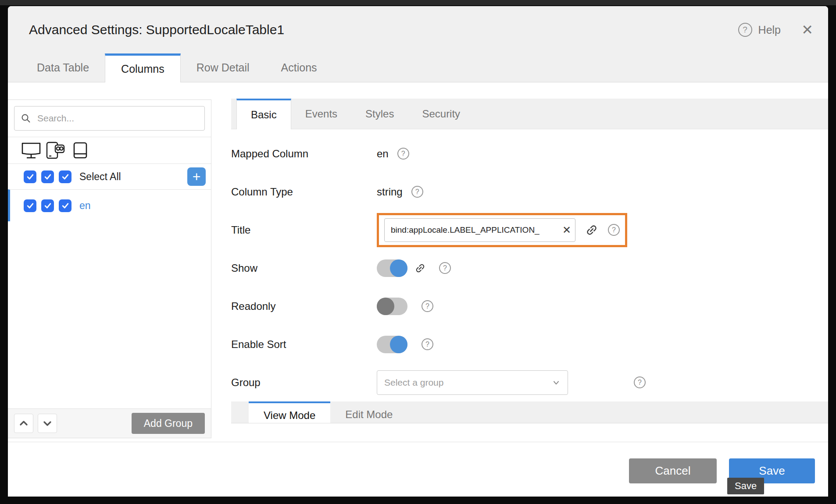 Image resolution: width=836 pixels, height=504 pixels. What do you see at coordinates (472, 383) in the screenshot?
I see `group-select: Select a group` at bounding box center [472, 383].